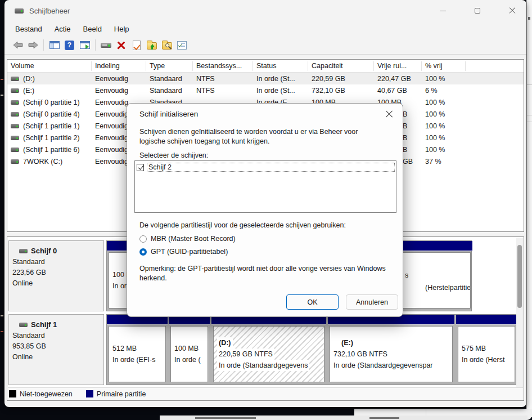  Describe the element at coordinates (398, 66) in the screenshot. I see `column-header-vrije-ruimte: Vrije rui...` at that location.